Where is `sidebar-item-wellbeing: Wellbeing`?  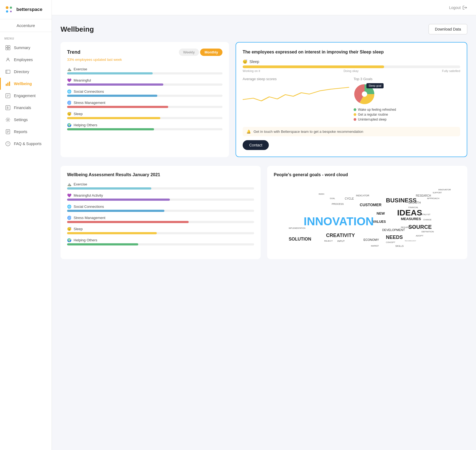 sidebar-item-wellbeing: Wellbeing is located at coordinates (26, 84).